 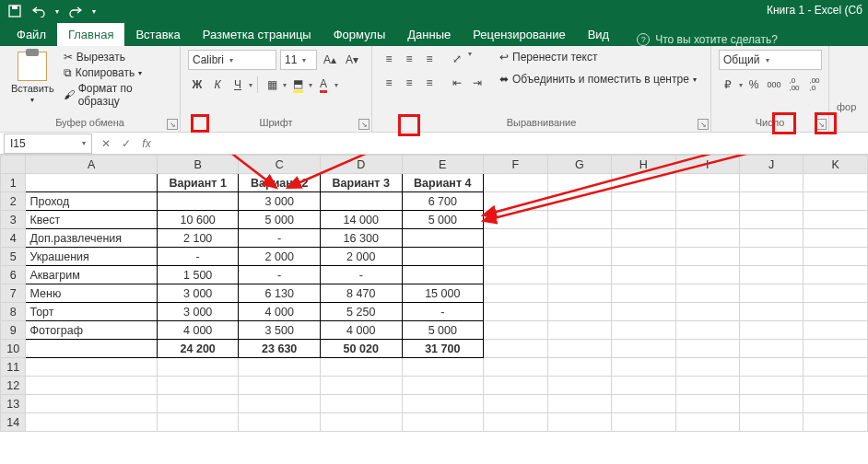 What do you see at coordinates (13, 165) in the screenshot?
I see `select-all-corner` at bounding box center [13, 165].